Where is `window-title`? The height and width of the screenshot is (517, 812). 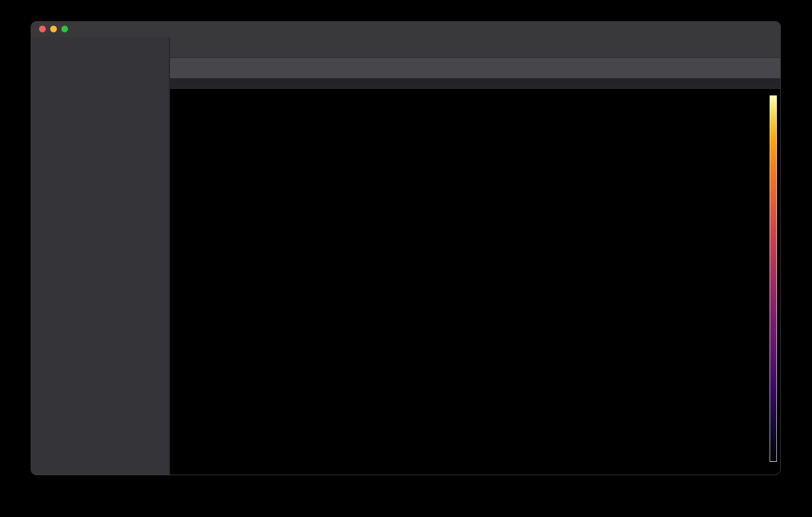 window-title is located at coordinates (475, 29).